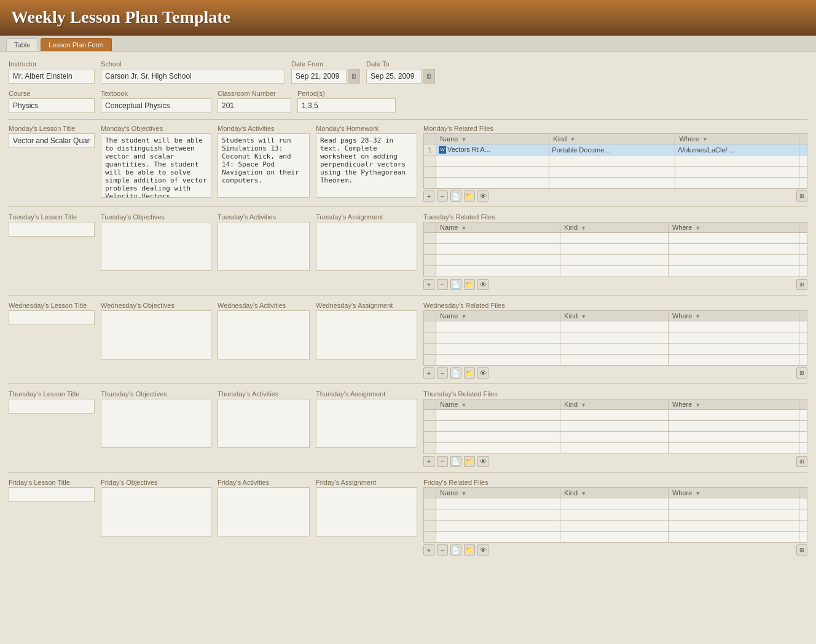  Describe the element at coordinates (802, 461) in the screenshot. I see `thursday-corner-button: ⊞` at that location.